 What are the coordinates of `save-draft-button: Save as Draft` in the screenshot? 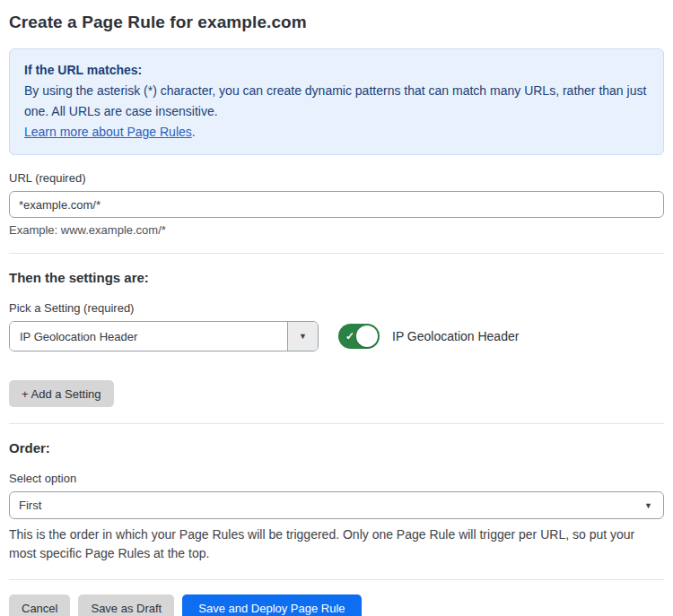 It's located at (126, 605).